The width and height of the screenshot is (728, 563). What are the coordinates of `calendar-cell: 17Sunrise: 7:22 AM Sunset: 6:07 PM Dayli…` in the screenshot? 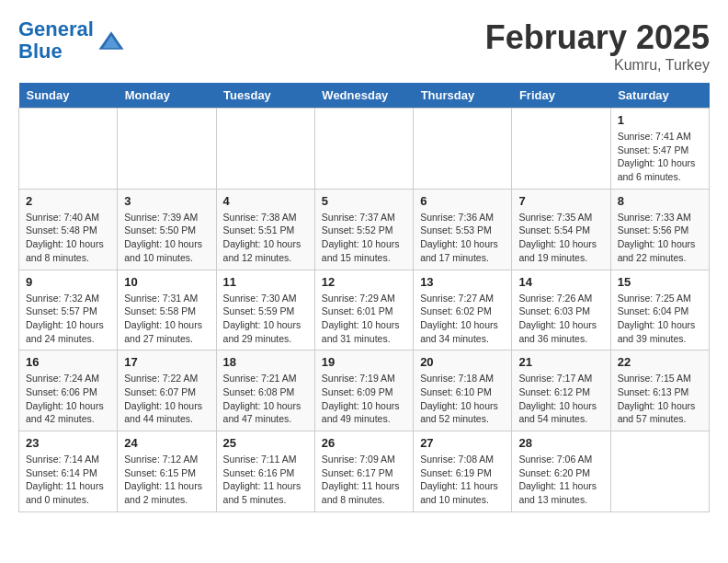 It's located at (167, 391).